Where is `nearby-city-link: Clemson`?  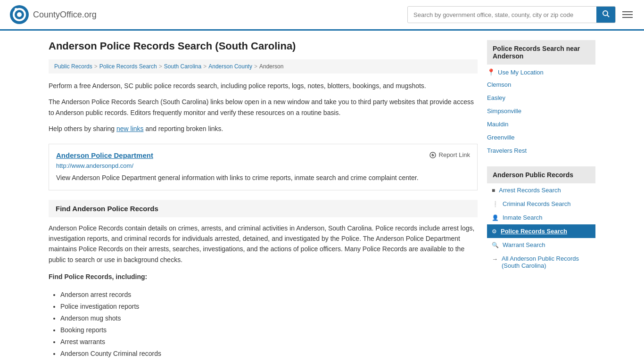
nearby-city-link: Clemson is located at coordinates (499, 85).